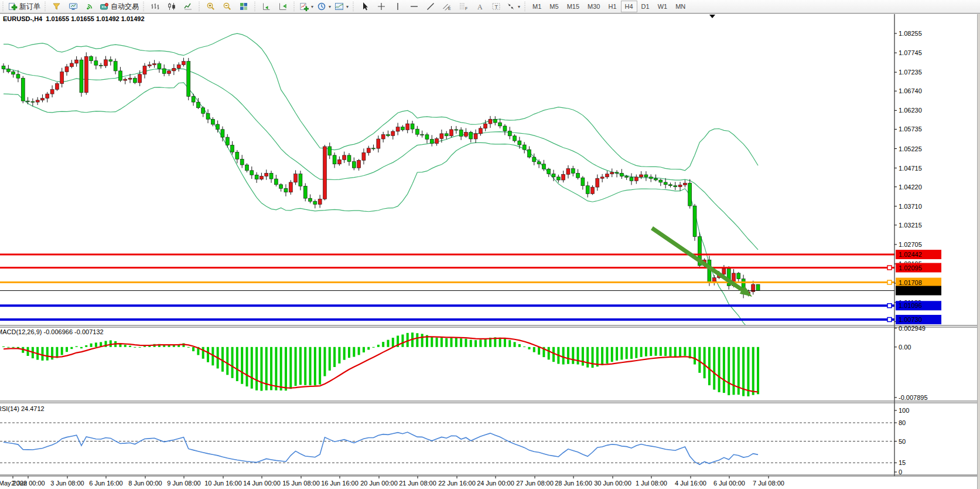 The width and height of the screenshot is (980, 489). What do you see at coordinates (342, 6) in the screenshot?
I see `templates-button: ▾` at bounding box center [342, 6].